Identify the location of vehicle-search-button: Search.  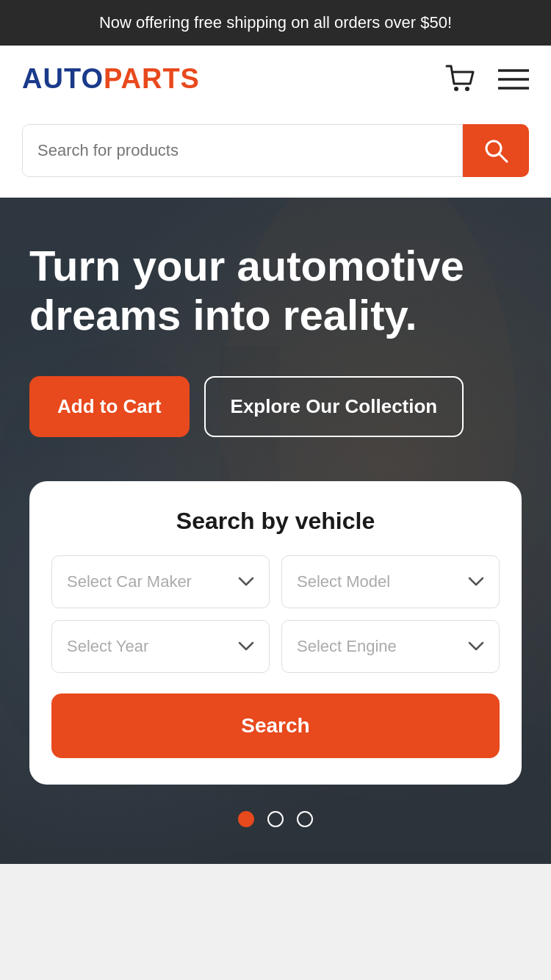
(276, 726).